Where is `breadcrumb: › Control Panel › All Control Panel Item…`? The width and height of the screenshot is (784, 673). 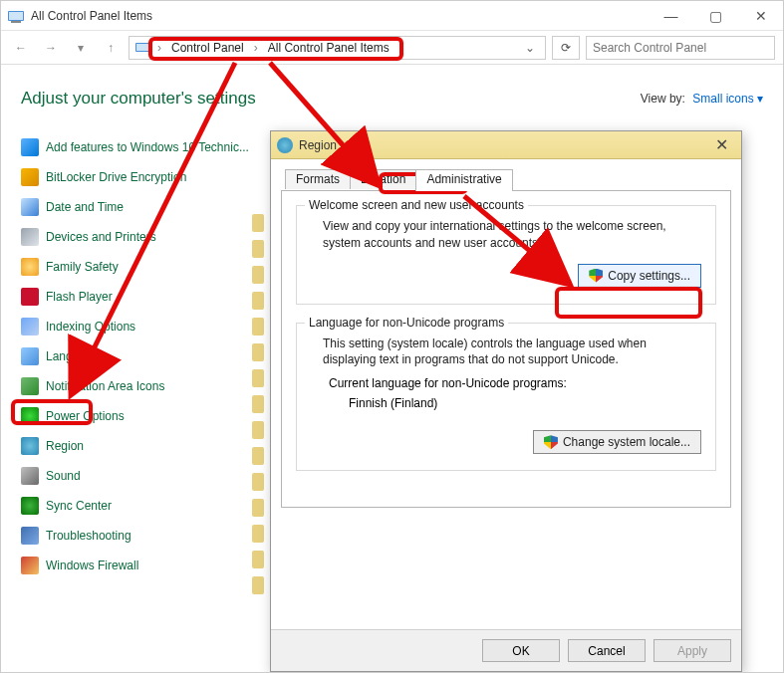
breadcrumb: › Control Panel › All Control Panel Item… is located at coordinates (337, 48).